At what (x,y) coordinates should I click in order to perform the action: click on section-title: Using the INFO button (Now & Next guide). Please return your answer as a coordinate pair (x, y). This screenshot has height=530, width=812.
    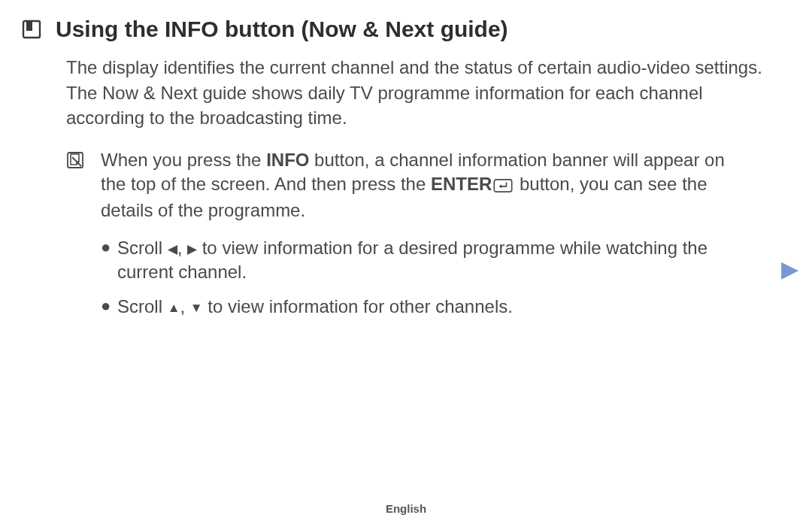
    Looking at the image, I should click on (282, 29).